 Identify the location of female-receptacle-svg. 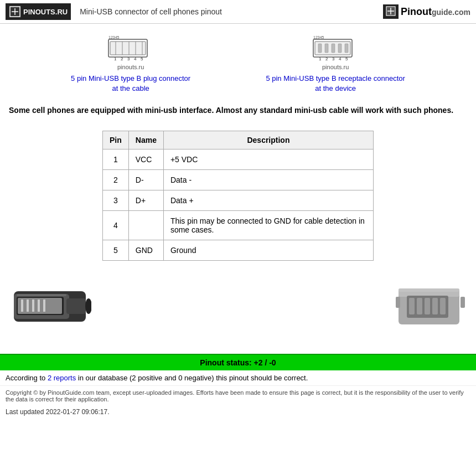
(431, 307).